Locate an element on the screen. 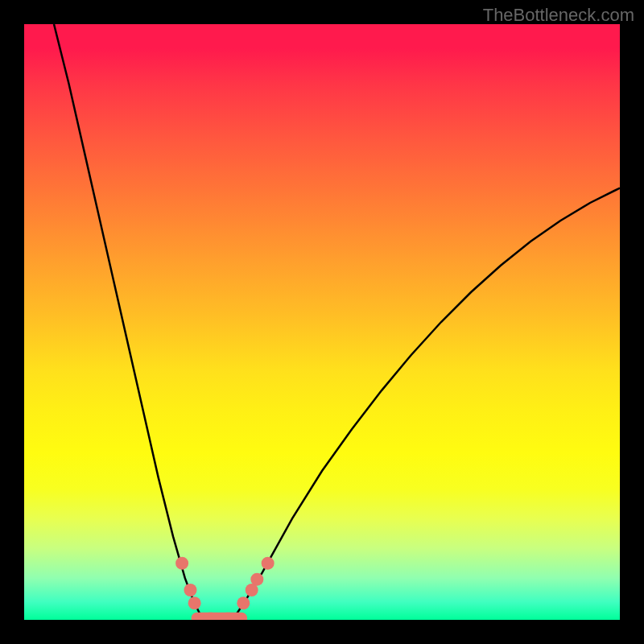 The height and width of the screenshot is (644, 644). watermark-text: TheBottleneck.com is located at coordinates (559, 15).